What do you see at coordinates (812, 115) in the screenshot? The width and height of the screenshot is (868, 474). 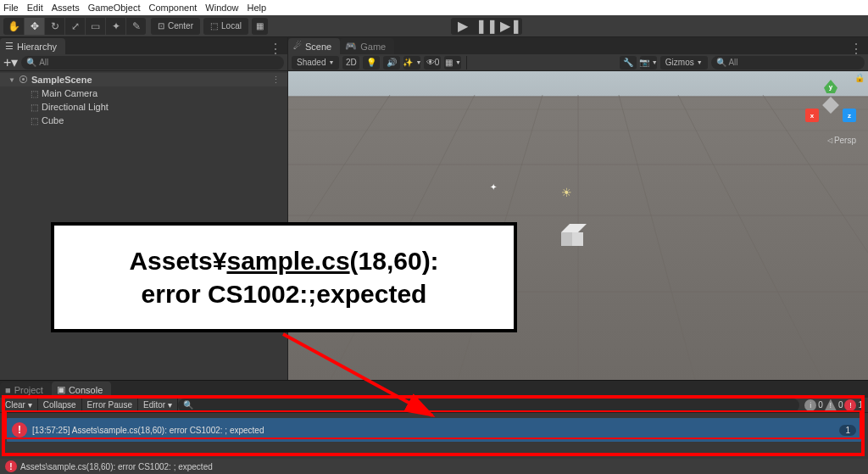 I see `axis-x: x` at bounding box center [812, 115].